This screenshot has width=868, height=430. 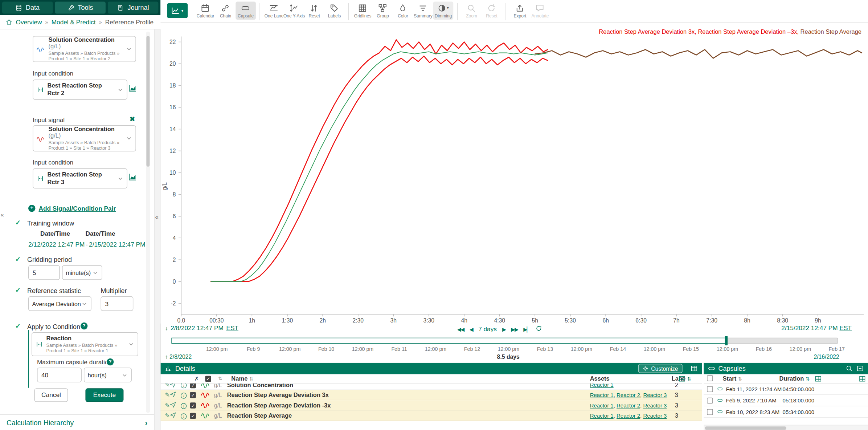 I want to click on calculation-hierarchy-section: Calculation Hierarchy ›, so click(x=77, y=422).